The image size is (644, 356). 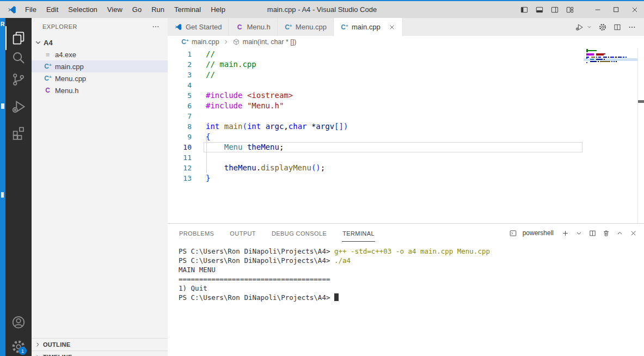 What do you see at coordinates (598, 10) in the screenshot?
I see `minimize-button` at bounding box center [598, 10].